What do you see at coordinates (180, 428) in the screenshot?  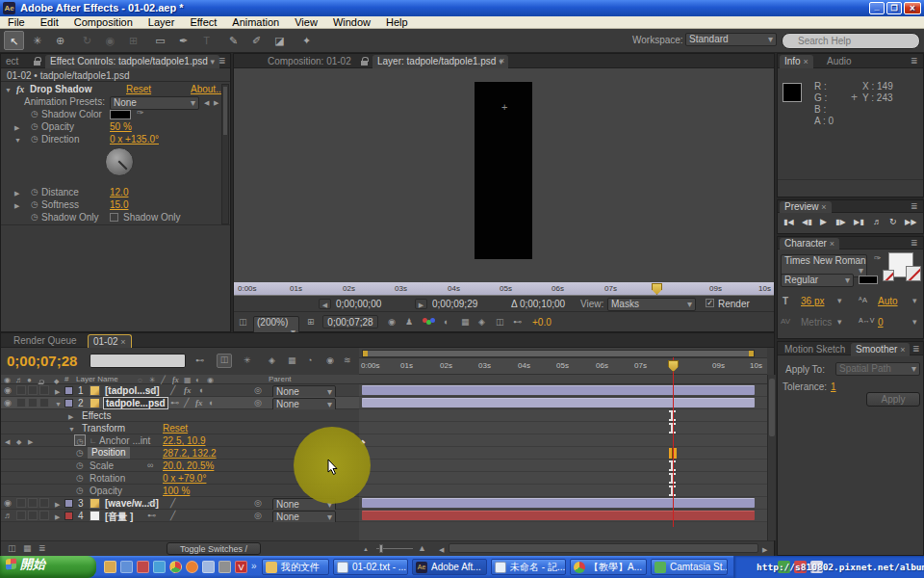 I see `transform-group-row: Transform Reset` at bounding box center [180, 428].